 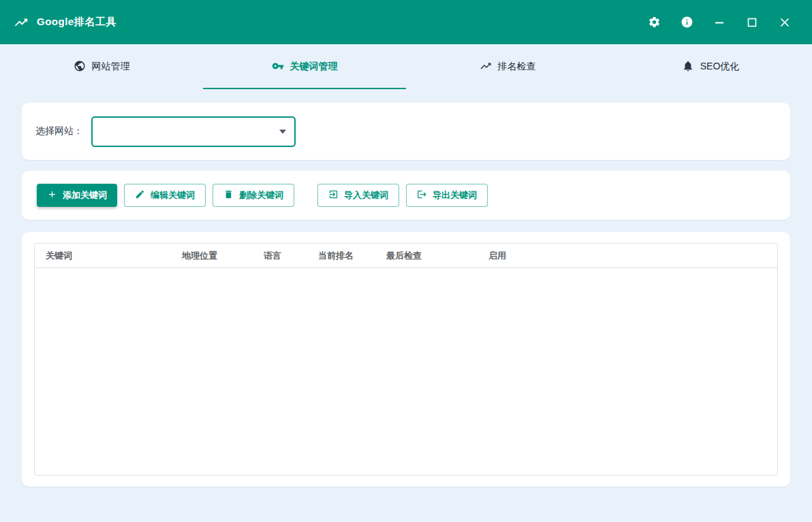 I want to click on info-button, so click(x=687, y=22).